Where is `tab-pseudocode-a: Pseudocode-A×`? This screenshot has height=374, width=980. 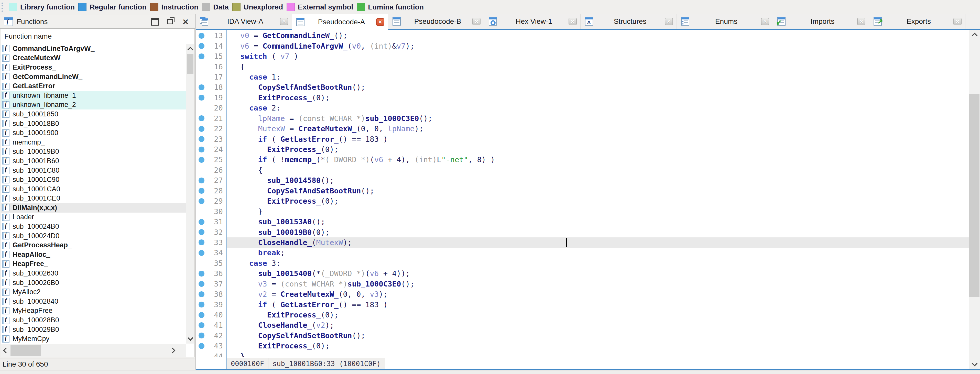 tab-pseudocode-a: Pseudocode-A× is located at coordinates (340, 22).